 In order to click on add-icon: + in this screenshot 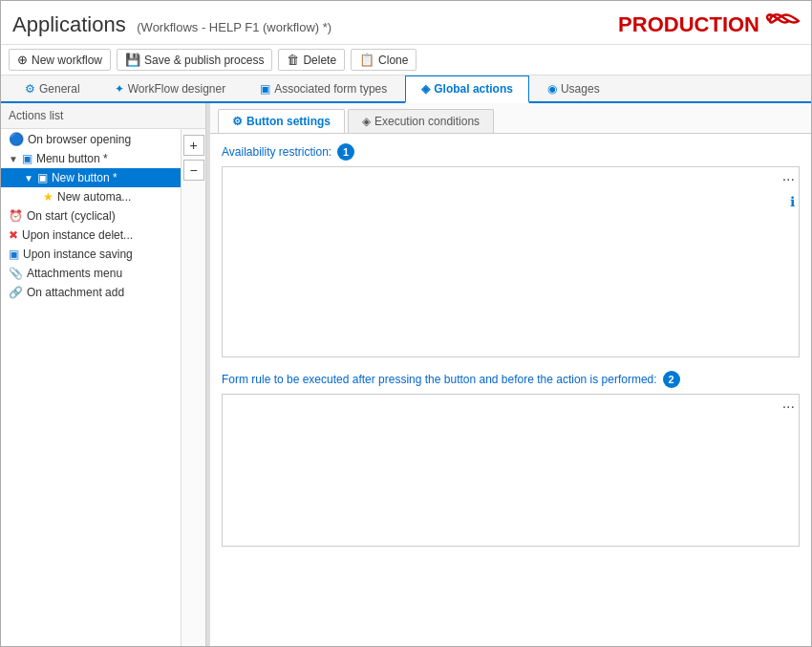, I will do `click(193, 145)`.